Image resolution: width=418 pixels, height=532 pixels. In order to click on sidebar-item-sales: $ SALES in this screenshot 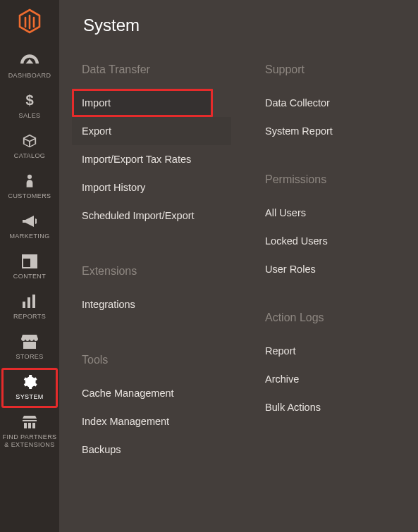, I will do `click(30, 107)`.